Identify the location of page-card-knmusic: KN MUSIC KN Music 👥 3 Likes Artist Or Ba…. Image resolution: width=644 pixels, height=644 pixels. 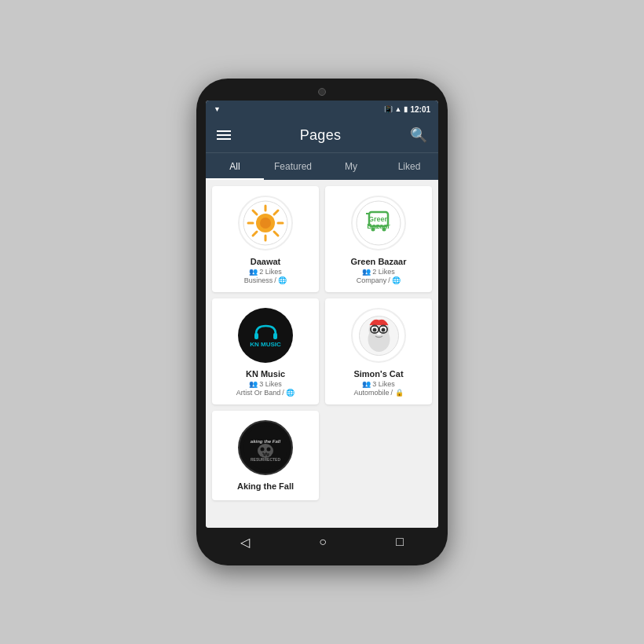
(265, 352).